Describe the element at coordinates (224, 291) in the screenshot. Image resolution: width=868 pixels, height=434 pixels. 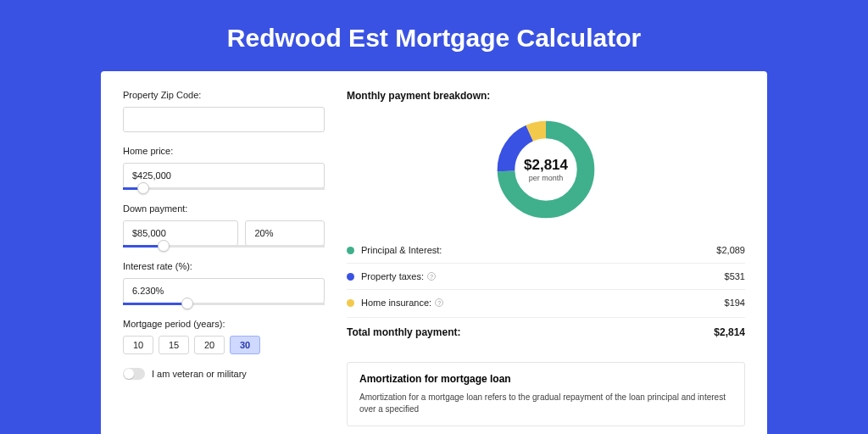
I see `rate-input` at that location.